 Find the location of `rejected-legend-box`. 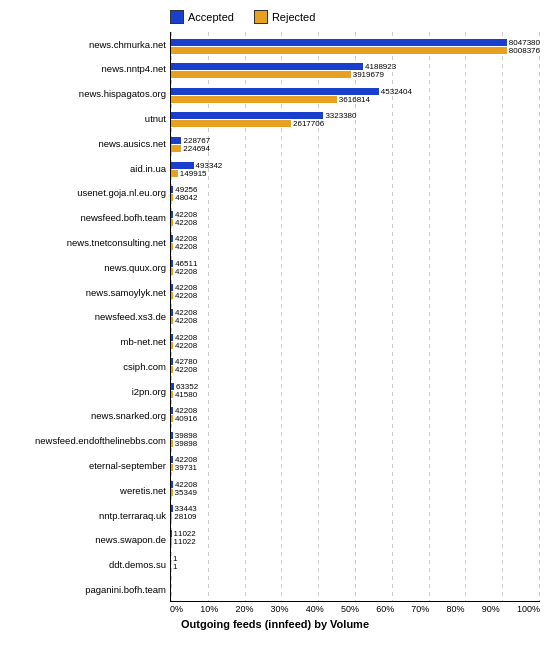

rejected-legend-box is located at coordinates (261, 17).